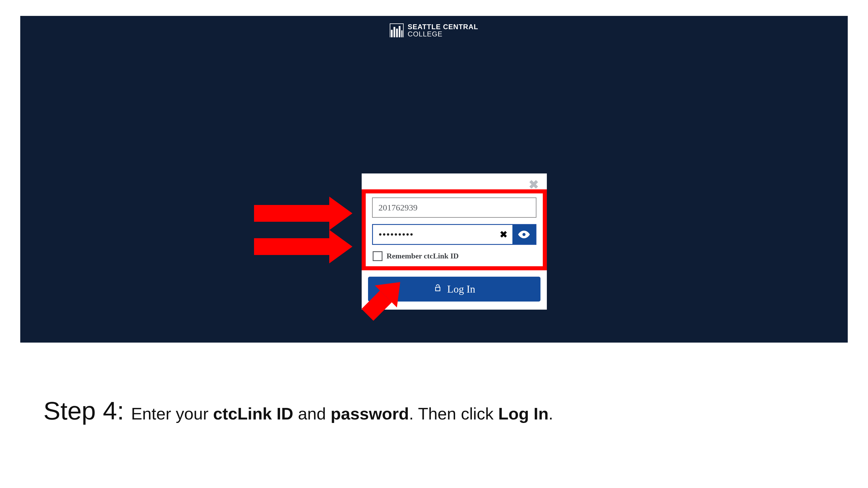 The image size is (868, 488). What do you see at coordinates (524, 414) in the screenshot?
I see `caption-bold-login: Log In` at bounding box center [524, 414].